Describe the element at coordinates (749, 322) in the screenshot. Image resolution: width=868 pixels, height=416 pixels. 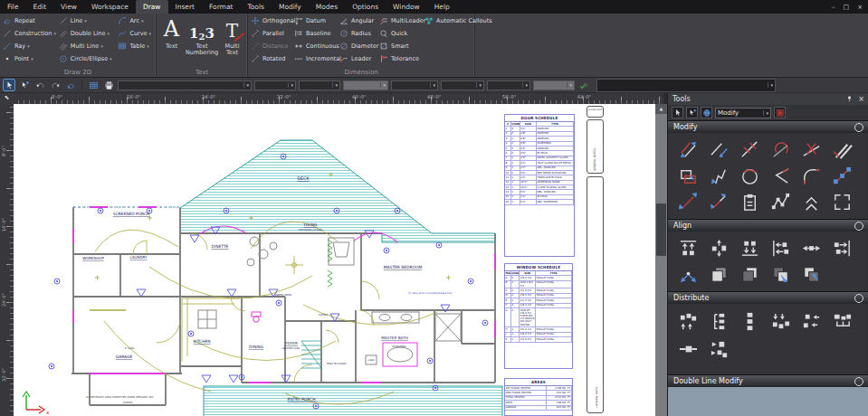
I see `distribute-vertical-tool` at that location.